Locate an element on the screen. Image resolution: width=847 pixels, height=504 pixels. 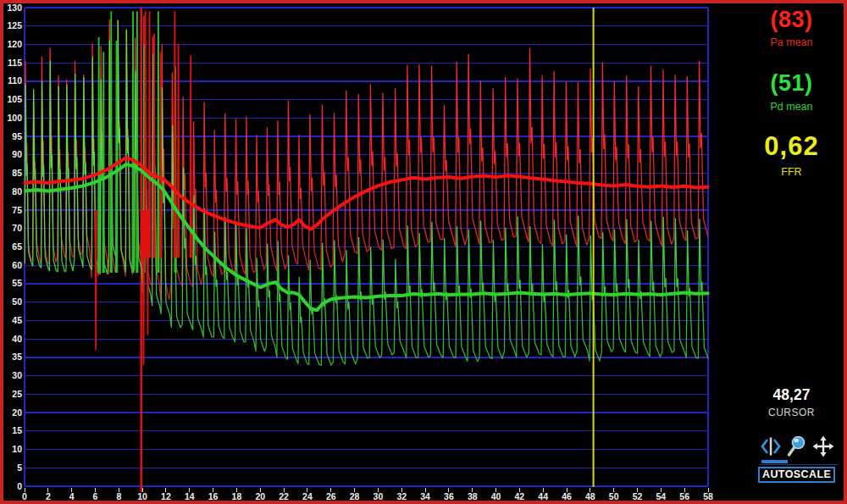
svg-text: 2 is located at coordinates (48, 496).